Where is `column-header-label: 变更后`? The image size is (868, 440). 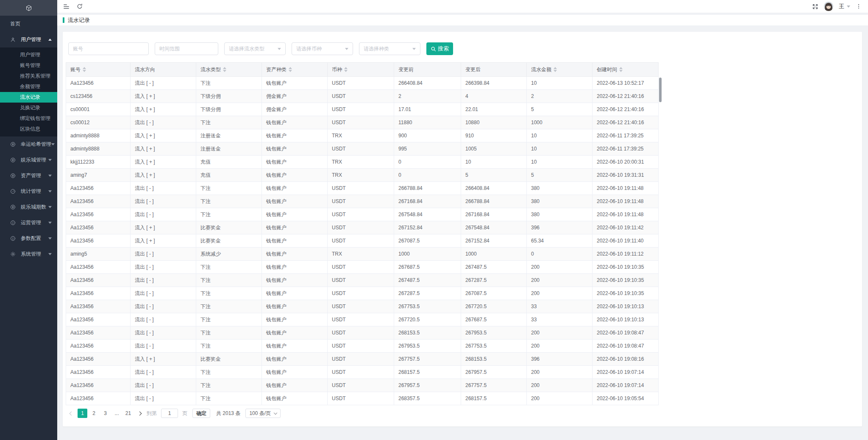
column-header-label: 变更后 is located at coordinates (473, 70).